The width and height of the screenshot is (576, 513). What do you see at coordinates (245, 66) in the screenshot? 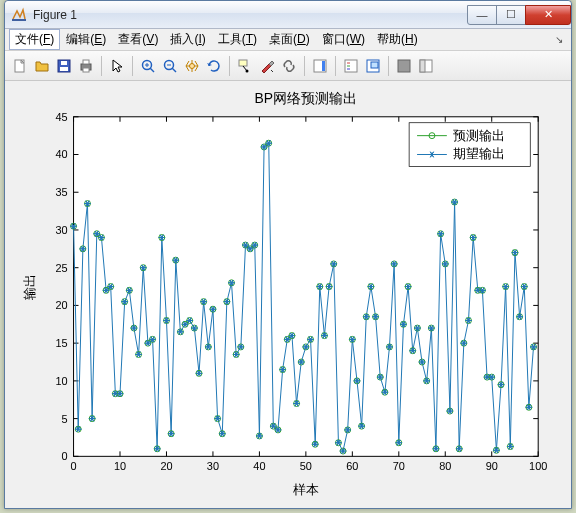
I see `datatip-icon` at bounding box center [245, 66].